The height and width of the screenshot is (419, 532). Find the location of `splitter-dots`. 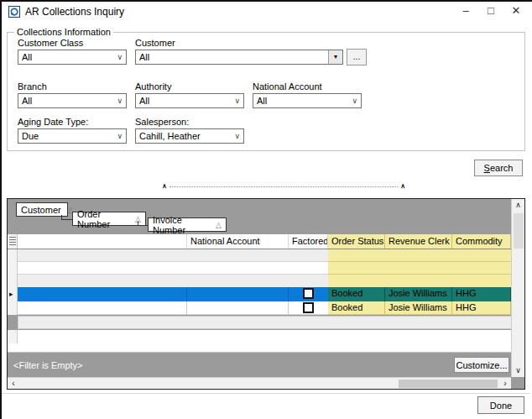

splitter-dots is located at coordinates (284, 186).